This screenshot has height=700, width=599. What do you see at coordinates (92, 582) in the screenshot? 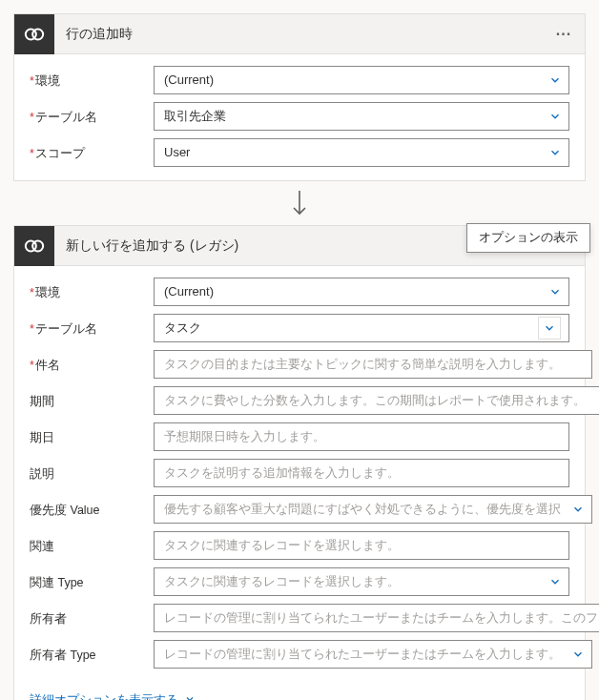
I see `regarding-type-label: 関連 Type` at bounding box center [92, 582].